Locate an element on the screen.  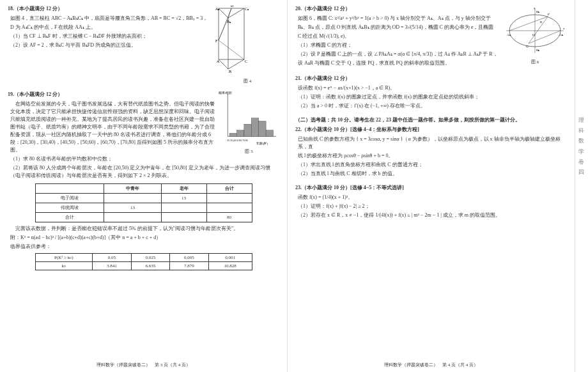
table-row: 合计 80 is located at coordinates (143, 217).